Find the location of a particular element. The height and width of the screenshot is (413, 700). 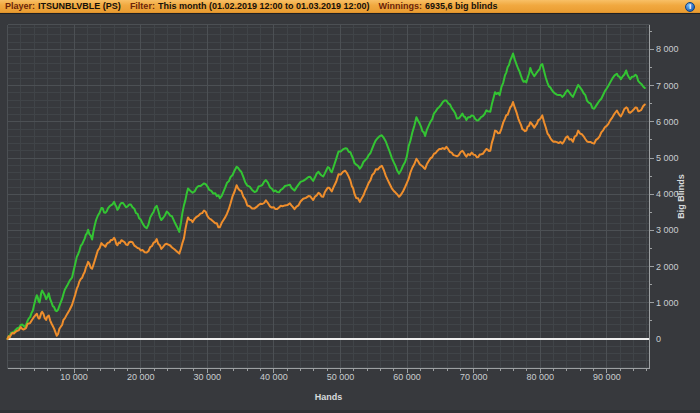

y-tick-label: 1 000 is located at coordinates (668, 303).